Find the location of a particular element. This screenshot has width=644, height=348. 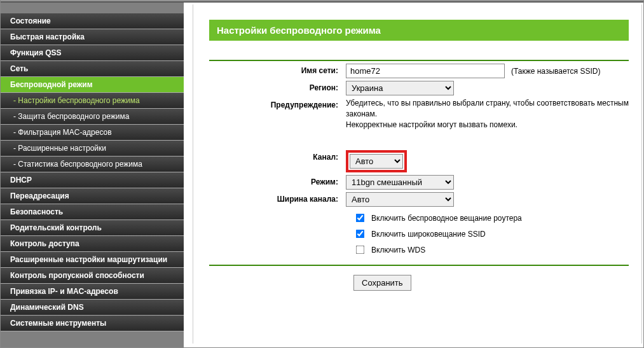

channel-highlight: Авто is located at coordinates (376, 162).